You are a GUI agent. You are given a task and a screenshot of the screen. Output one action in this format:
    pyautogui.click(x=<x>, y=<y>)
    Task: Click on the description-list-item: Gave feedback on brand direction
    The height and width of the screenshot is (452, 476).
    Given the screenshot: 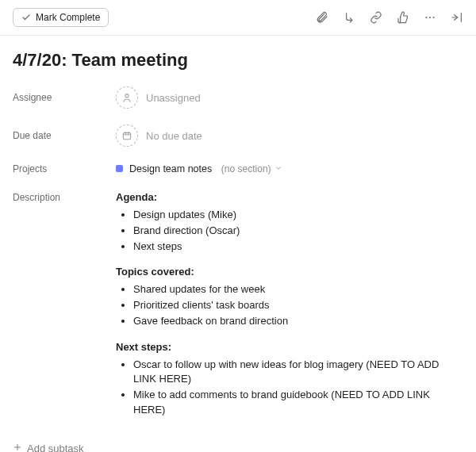 What is the action you would take?
    pyautogui.click(x=298, y=322)
    